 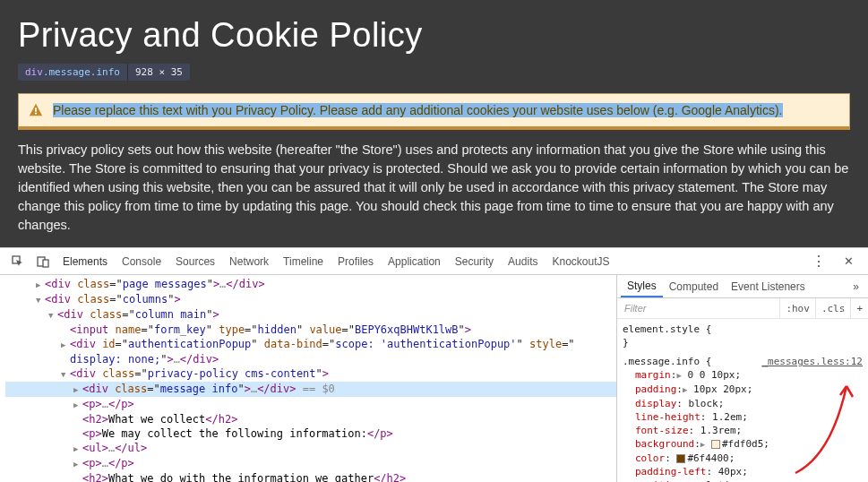 What do you see at coordinates (812, 362) in the screenshot?
I see `source-link: _messages.less:12` at bounding box center [812, 362].